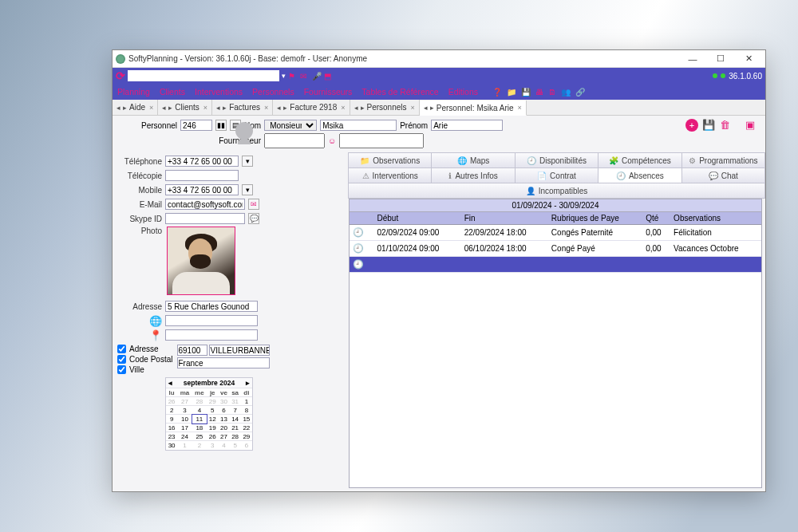 The height and width of the screenshot is (532, 798). Describe the element at coordinates (332, 140) in the screenshot. I see `smiley-icon: ☺` at that location.